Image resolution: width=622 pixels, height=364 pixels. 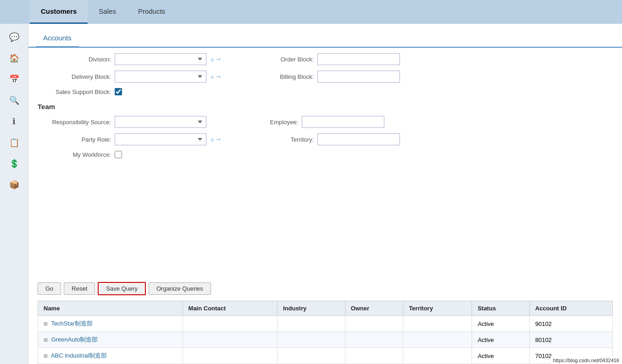 What do you see at coordinates (74, 77) in the screenshot?
I see `delivery-block-label: Delivery Block:` at bounding box center [74, 77].